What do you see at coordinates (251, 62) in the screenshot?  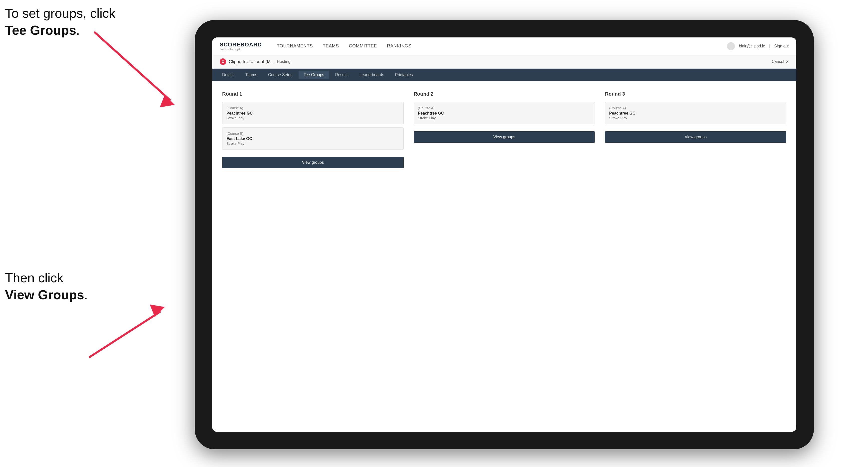 I see `tournament-name: Clippd Invitational (M...` at bounding box center [251, 62].